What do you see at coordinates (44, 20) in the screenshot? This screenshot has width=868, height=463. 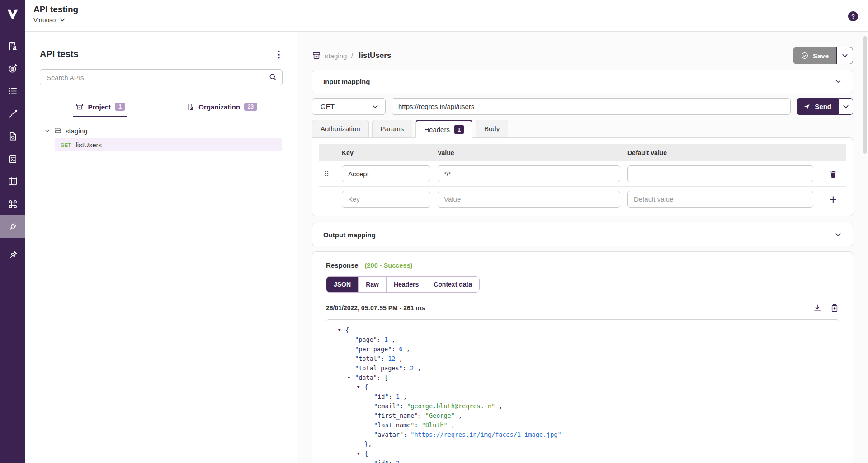 I see `project-selector-label: Virtuoso` at bounding box center [44, 20].